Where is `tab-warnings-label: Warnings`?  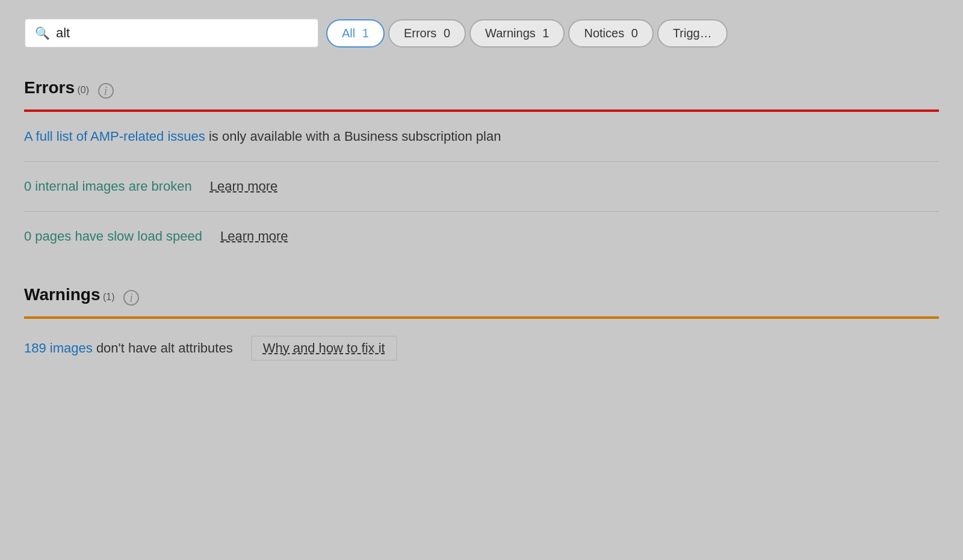
tab-warnings-label: Warnings is located at coordinates (510, 33).